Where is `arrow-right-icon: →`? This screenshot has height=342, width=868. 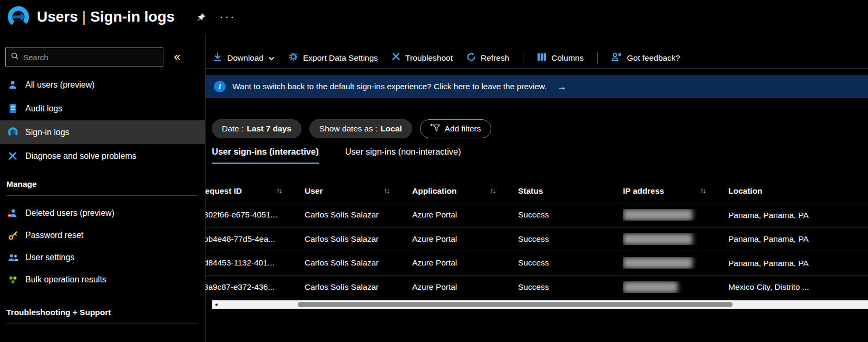
arrow-right-icon: → is located at coordinates (562, 87).